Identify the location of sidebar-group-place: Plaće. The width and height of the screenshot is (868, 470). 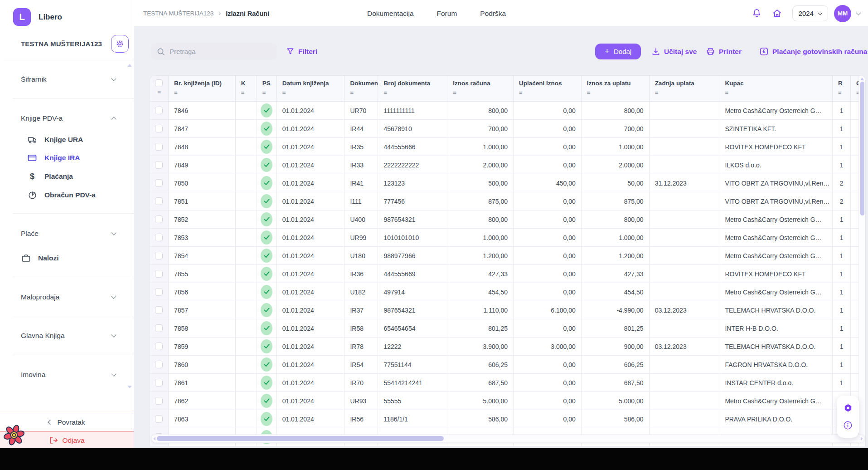
(68, 234).